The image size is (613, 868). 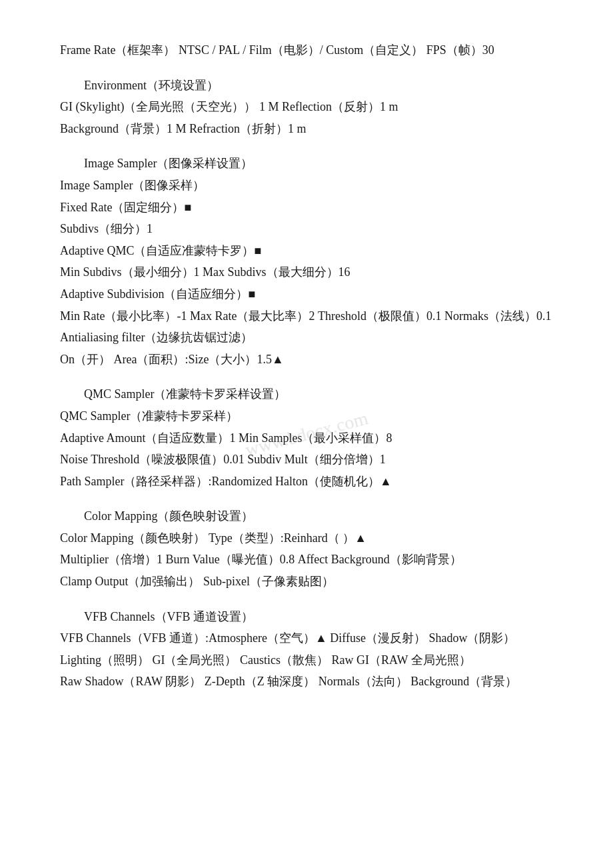 I want to click on line-qmc-sampler-1: Adaptive Amount（自适应数量）1 Min Samples（最小采样…, so click(x=306, y=439).